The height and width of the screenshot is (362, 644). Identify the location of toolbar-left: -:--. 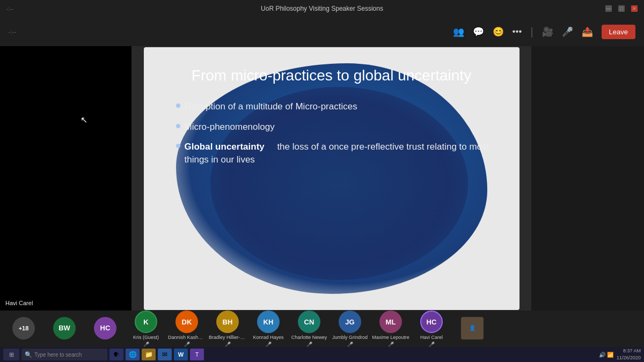
(12, 32).